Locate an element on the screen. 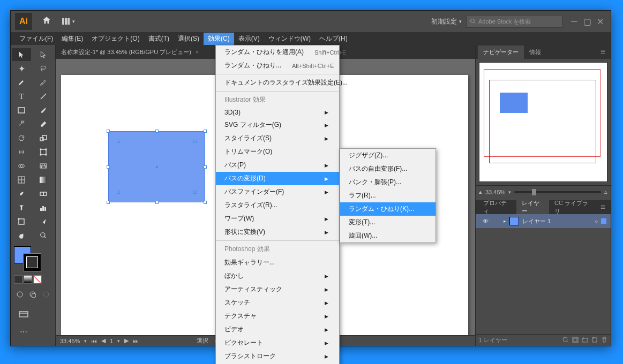  tab-info: 情報 is located at coordinates (535, 52).